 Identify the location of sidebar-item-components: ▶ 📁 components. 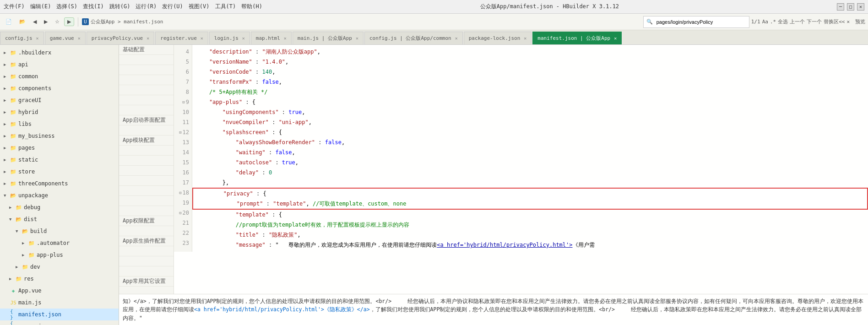
(60, 88).